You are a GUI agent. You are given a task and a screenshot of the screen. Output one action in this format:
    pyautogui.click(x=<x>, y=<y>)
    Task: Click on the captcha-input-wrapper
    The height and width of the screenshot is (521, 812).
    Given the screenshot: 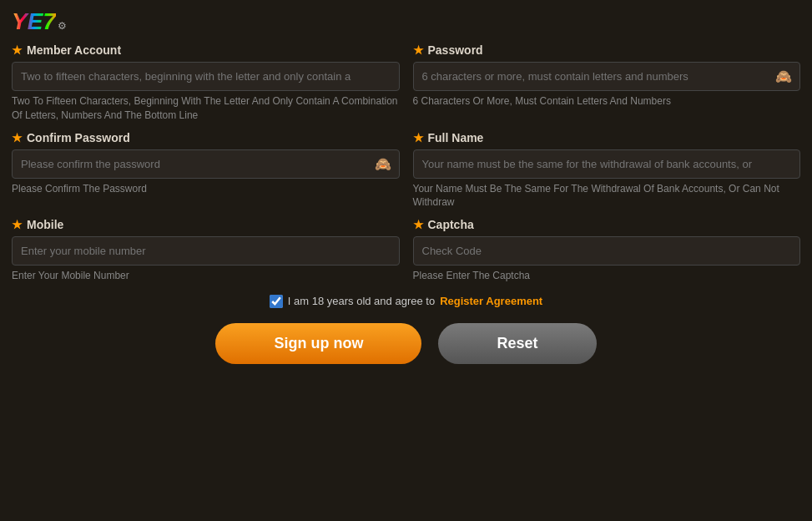 What is the action you would take?
    pyautogui.click(x=608, y=250)
    